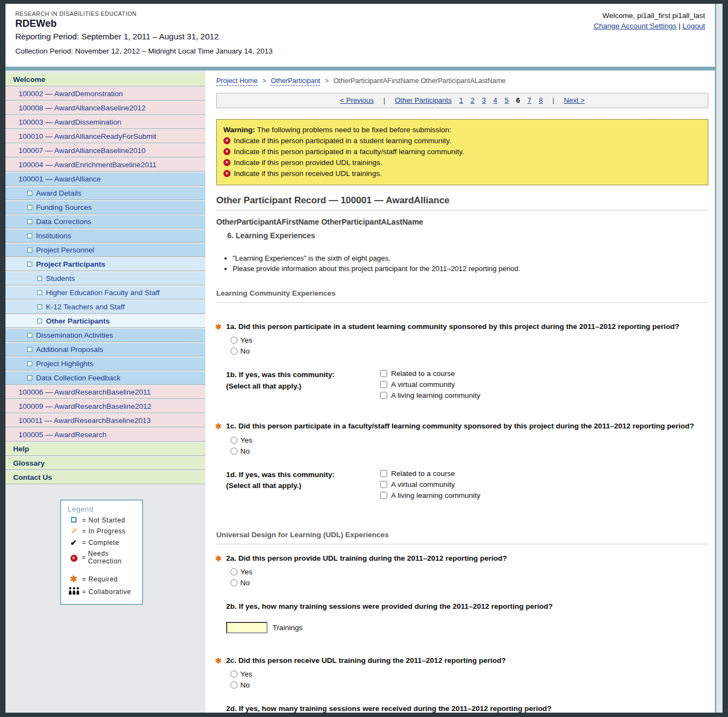 The width and height of the screenshot is (728, 717). I want to click on collection-period: Collection Period: November 12, 2012 – M…, so click(362, 51).